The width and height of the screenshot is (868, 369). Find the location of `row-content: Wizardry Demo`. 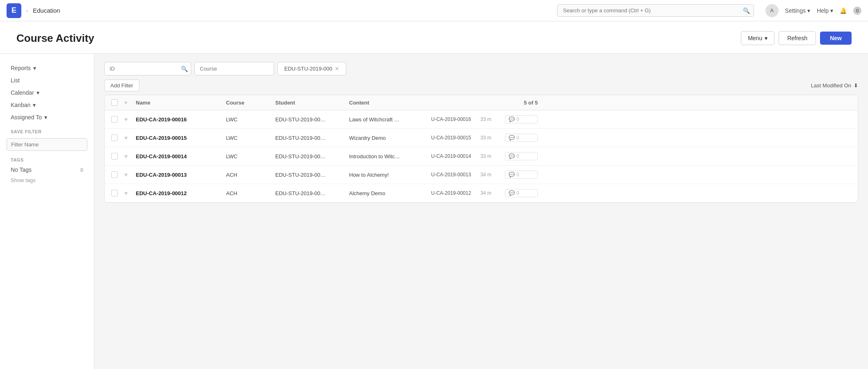

row-content: Wizardry Demo is located at coordinates (390, 138).